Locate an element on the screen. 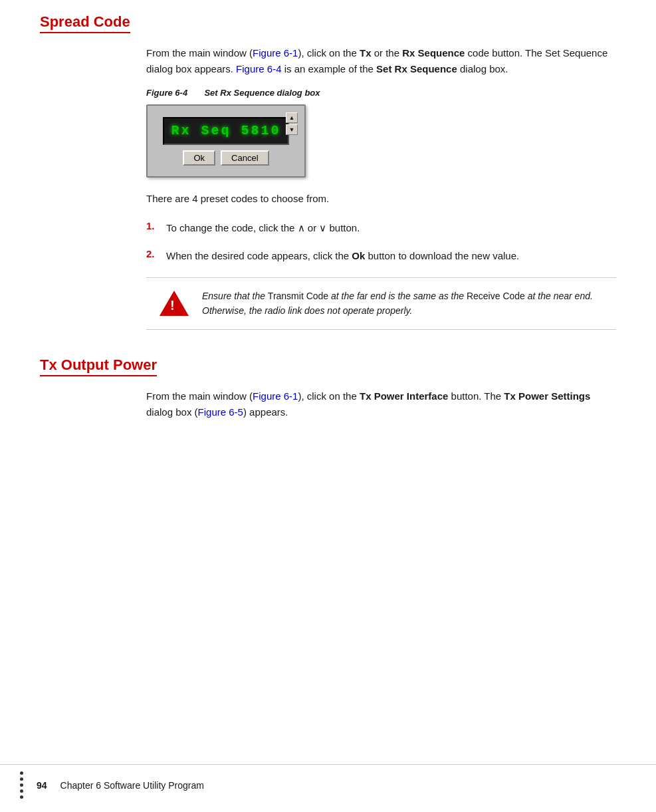 This screenshot has width=656, height=812. tx-intro-4: dialog box ( is located at coordinates (172, 412).